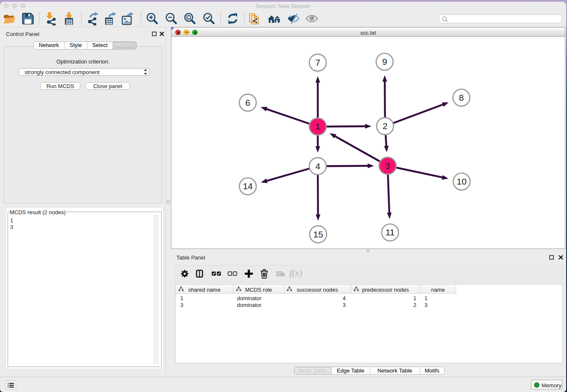 The width and height of the screenshot is (567, 392). I want to click on svg-text: 1, so click(318, 126).